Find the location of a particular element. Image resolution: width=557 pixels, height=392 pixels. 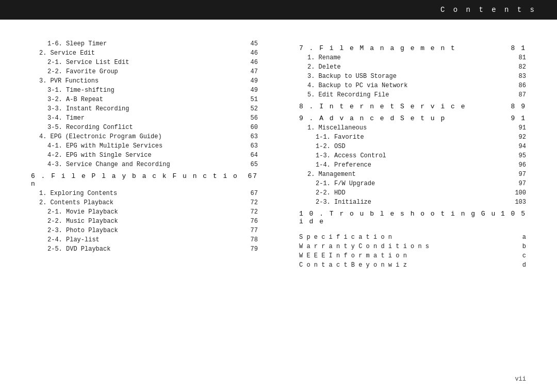

toc-entry: 4-2. EPG with Single Service64 is located at coordinates (144, 155).